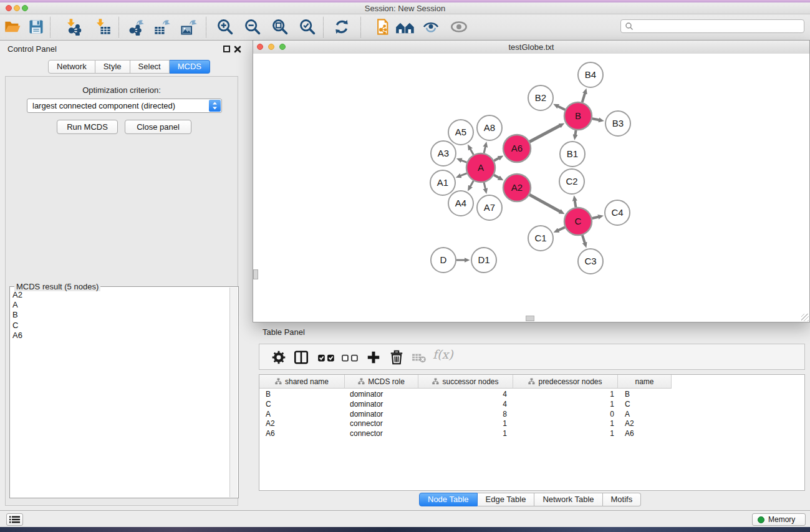 Image resolution: width=810 pixels, height=532 pixels. What do you see at coordinates (561, 228) in the screenshot?
I see `edge-C-C1` at bounding box center [561, 228].